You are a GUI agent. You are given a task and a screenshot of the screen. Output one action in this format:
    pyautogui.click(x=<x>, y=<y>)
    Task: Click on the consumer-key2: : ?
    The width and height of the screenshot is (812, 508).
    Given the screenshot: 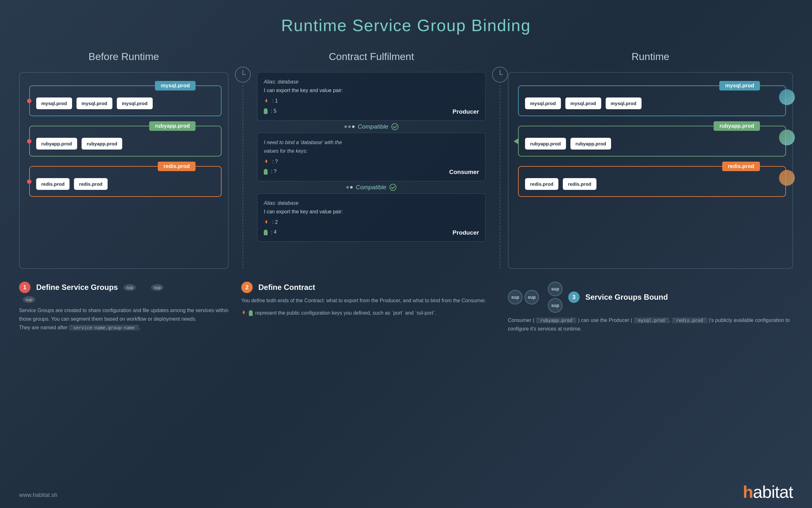 What is the action you would take?
    pyautogui.click(x=273, y=171)
    